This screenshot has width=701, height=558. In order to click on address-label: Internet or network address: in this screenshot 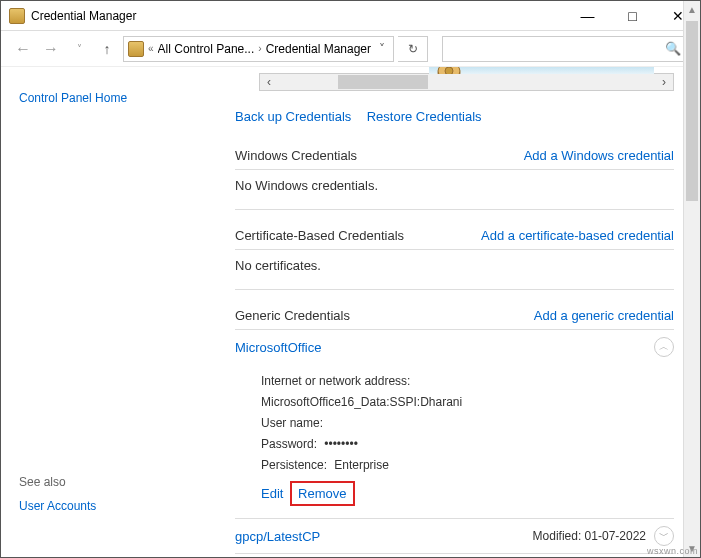, I will do `click(336, 381)`.